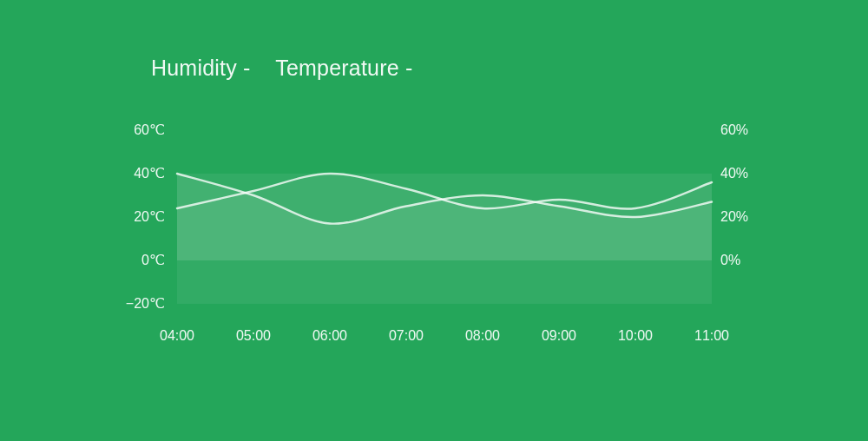 This screenshot has height=441, width=868. I want to click on y-left-tick: −20℃, so click(126, 304).